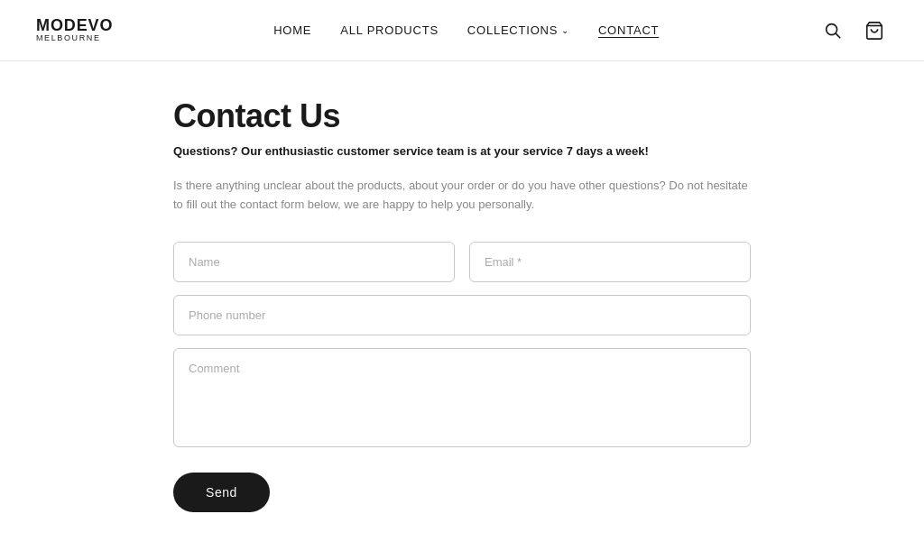 This screenshot has height=560, width=924. What do you see at coordinates (565, 31) in the screenshot?
I see `chevron-down-icon: ⌄` at bounding box center [565, 31].